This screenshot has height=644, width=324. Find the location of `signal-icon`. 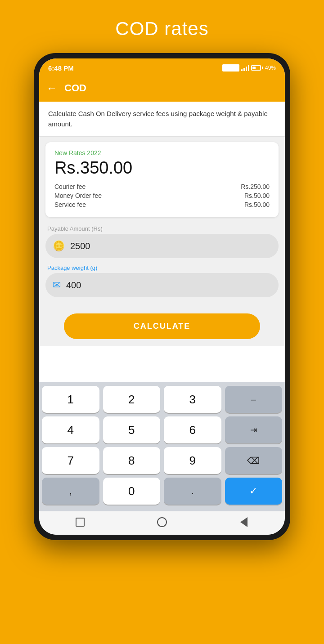

signal-icon is located at coordinates (245, 68).